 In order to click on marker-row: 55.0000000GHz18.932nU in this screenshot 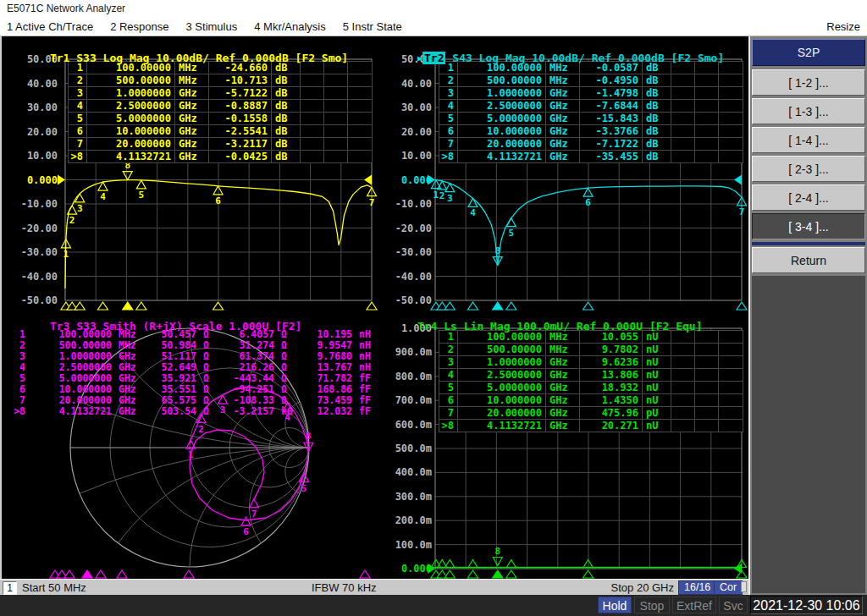, I will do `click(591, 388)`.